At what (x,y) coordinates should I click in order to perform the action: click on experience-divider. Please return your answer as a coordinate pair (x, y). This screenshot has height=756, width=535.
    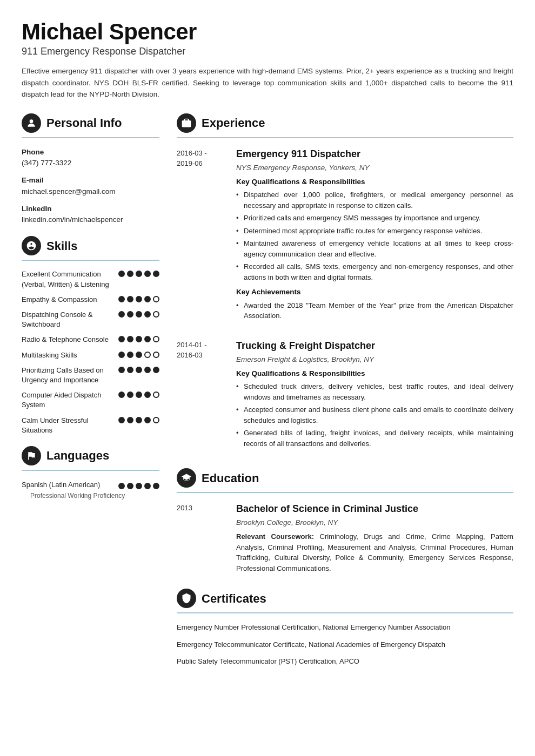
    Looking at the image, I should click on (345, 138).